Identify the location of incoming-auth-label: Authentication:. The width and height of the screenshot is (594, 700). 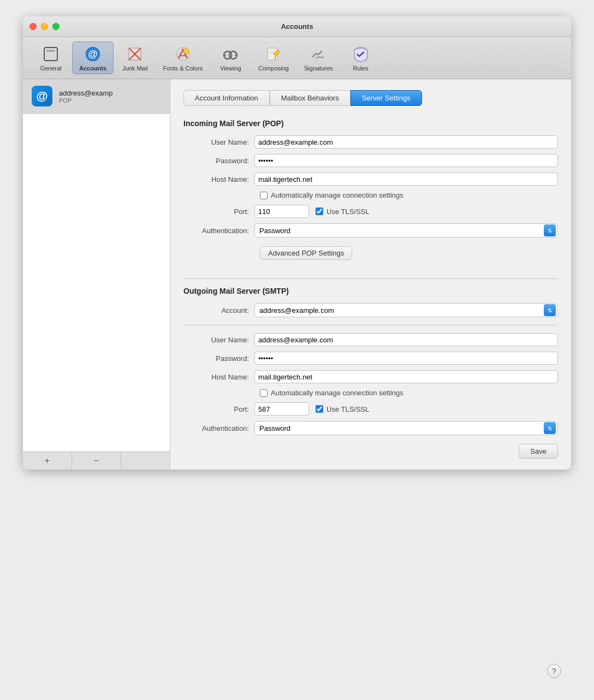
(219, 230).